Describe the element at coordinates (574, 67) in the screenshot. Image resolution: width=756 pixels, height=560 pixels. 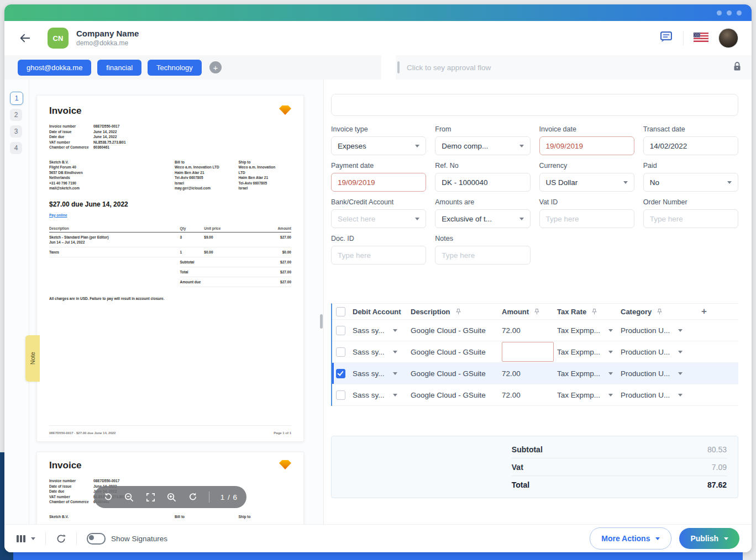
I see `approval-flow-bar: Click to sey approval flow` at that location.